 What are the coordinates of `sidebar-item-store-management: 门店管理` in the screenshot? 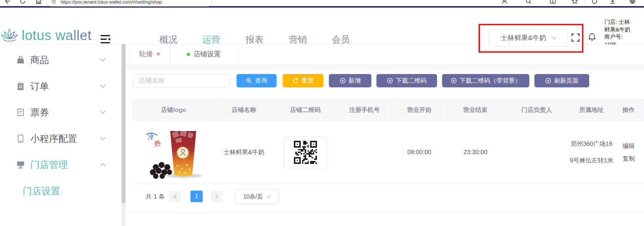 It's located at (61, 165).